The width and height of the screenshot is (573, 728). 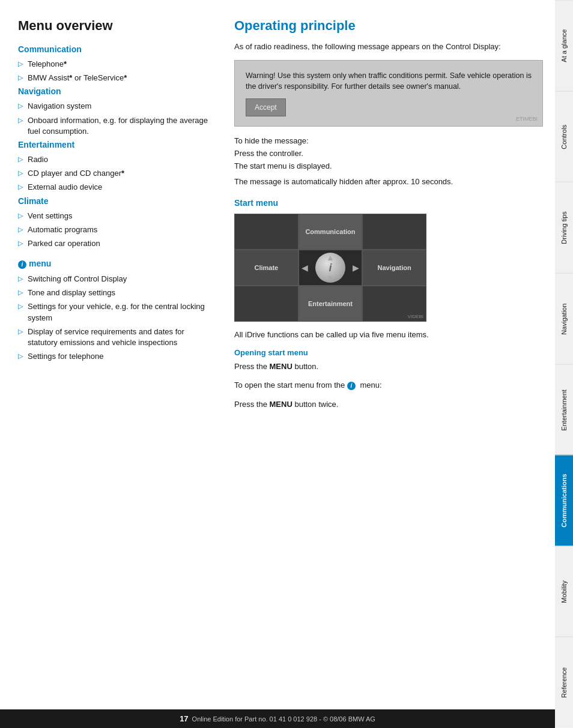 What do you see at coordinates (394, 268) in the screenshot?
I see `sm-cell-mid-right: Navigation` at bounding box center [394, 268].